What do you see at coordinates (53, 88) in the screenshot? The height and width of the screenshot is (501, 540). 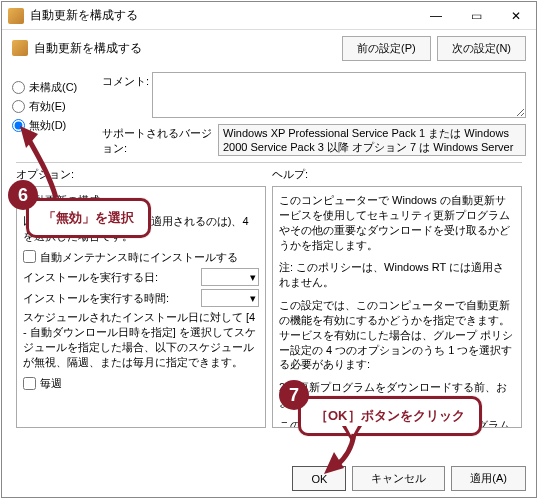 I see `radio-not-configured-label: 未構成(C)` at bounding box center [53, 88].